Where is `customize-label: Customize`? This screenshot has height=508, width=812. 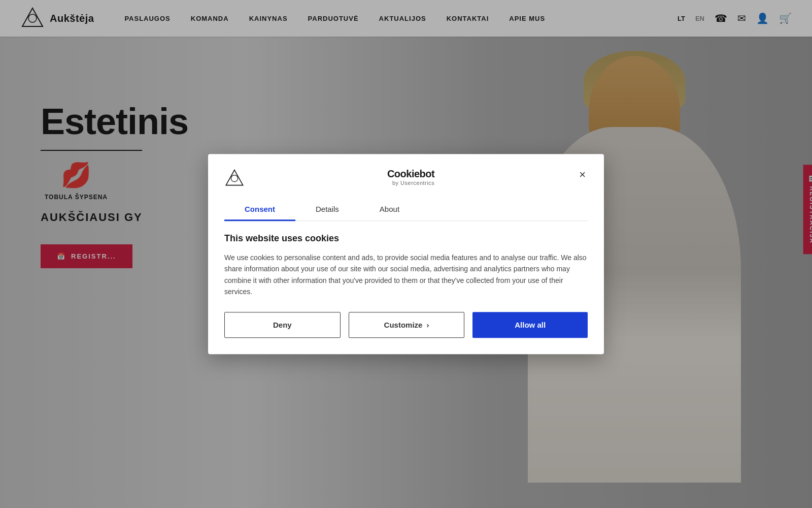
customize-label: Customize is located at coordinates (403, 325).